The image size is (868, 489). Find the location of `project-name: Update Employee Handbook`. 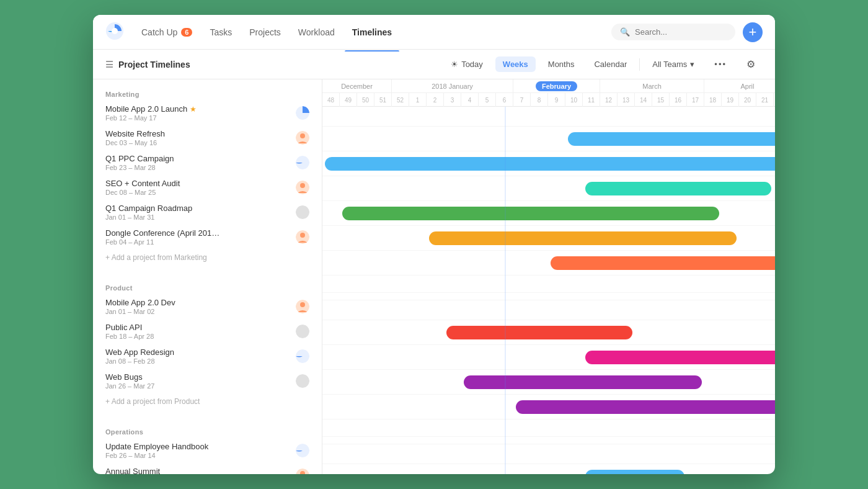

project-name: Update Employee Handbook is located at coordinates (197, 447).